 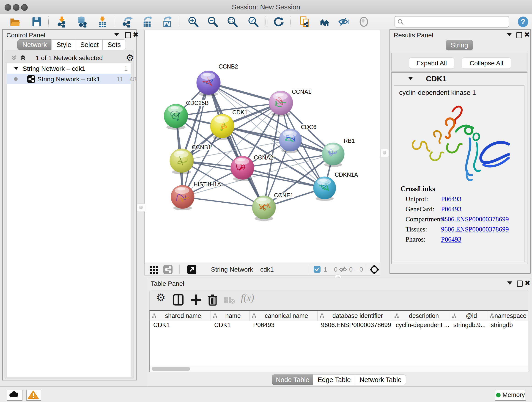 What do you see at coordinates (193, 22) in the screenshot?
I see `zoom-in-icon` at bounding box center [193, 22].